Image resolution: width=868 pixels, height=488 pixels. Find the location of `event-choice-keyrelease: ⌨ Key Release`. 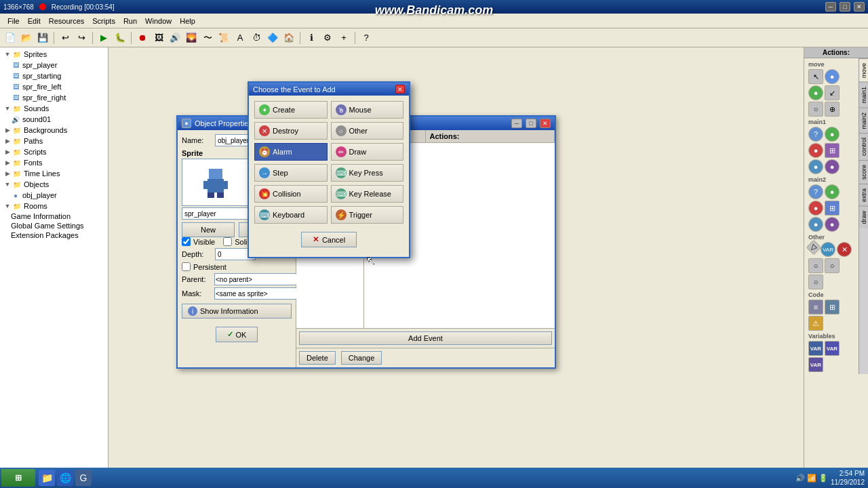

event-choice-keyrelease: ⌨ Key Release is located at coordinates (368, 194).